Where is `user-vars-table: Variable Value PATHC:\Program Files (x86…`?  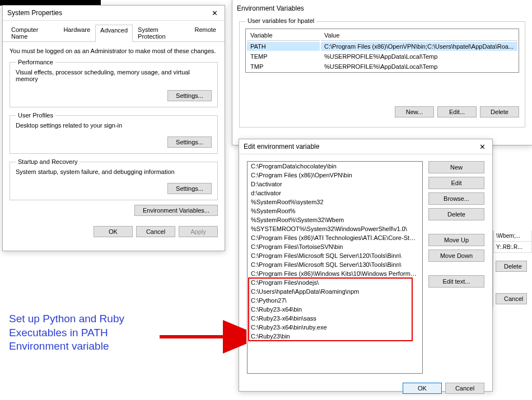
user-vars-table: Variable Value PATHC:\Program Files (x86… is located at coordinates (382, 50).